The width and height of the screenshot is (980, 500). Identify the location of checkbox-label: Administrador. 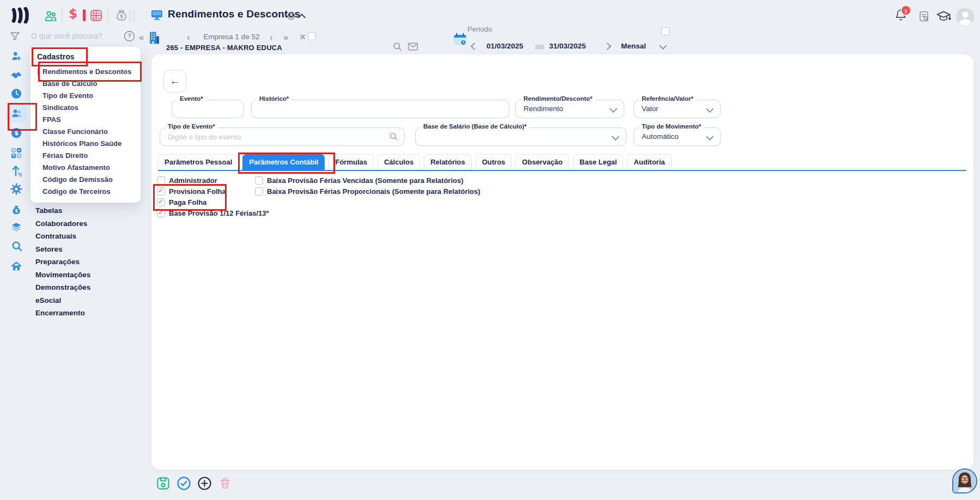
(193, 181).